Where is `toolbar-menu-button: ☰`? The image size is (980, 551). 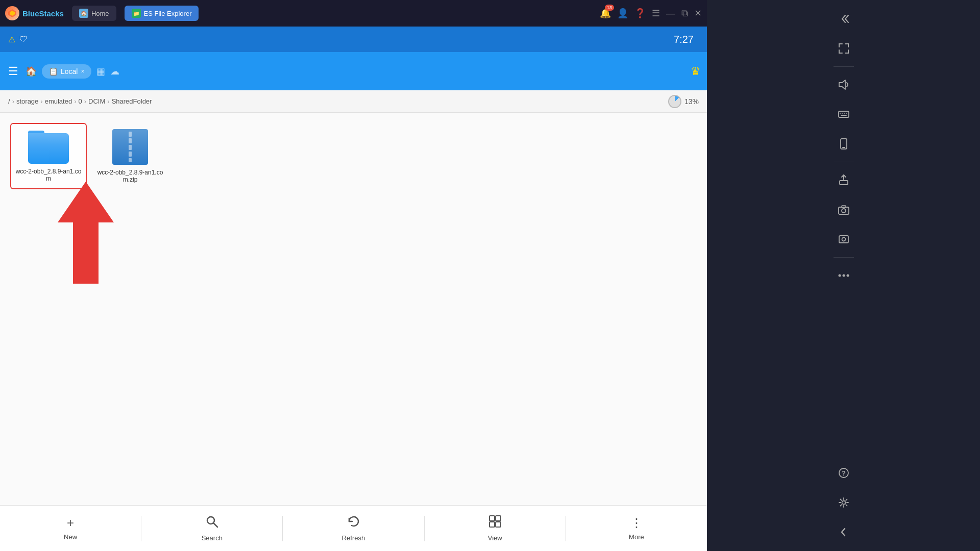 toolbar-menu-button: ☰ is located at coordinates (13, 71).